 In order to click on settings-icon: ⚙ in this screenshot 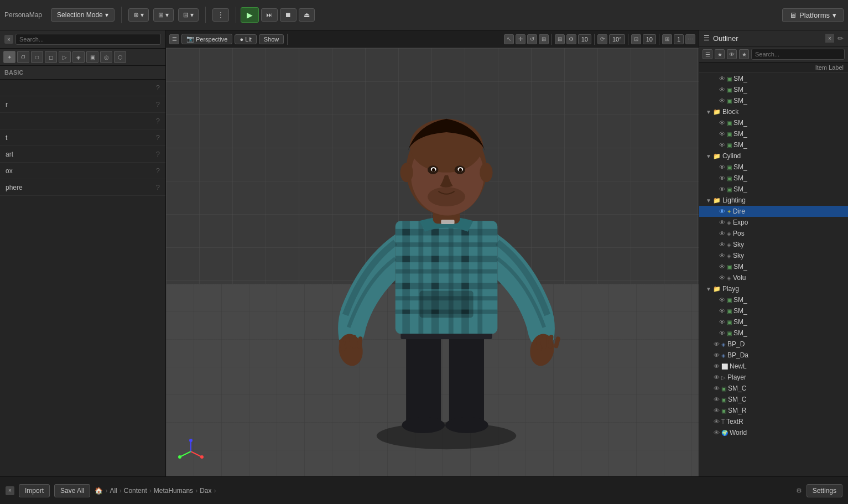, I will do `click(799, 491)`.